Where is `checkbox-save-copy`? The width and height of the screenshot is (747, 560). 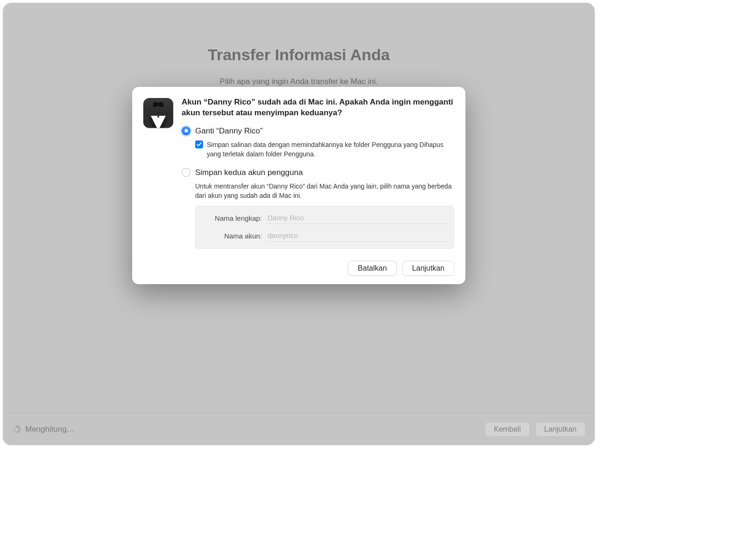 checkbox-save-copy is located at coordinates (199, 145).